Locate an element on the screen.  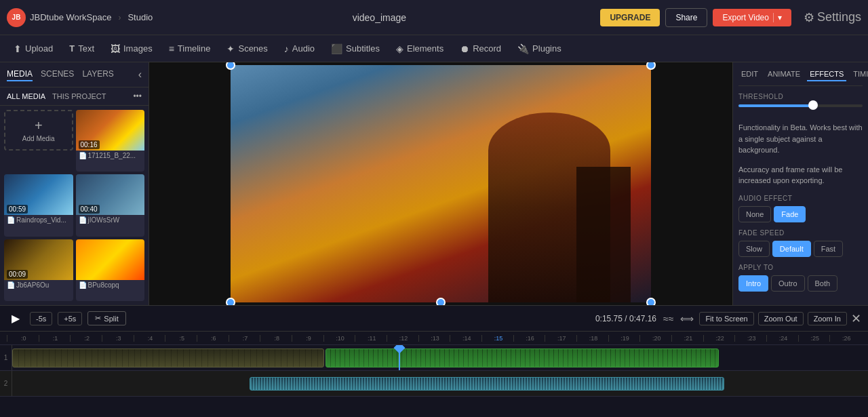
split-icon-btn: ⟺ is located at coordinates (687, 319).